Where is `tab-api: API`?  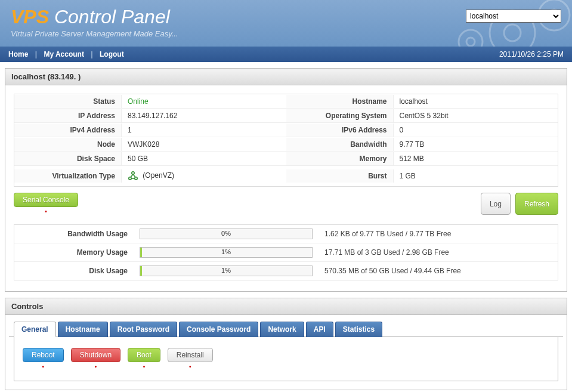
tab-api: API is located at coordinates (320, 329).